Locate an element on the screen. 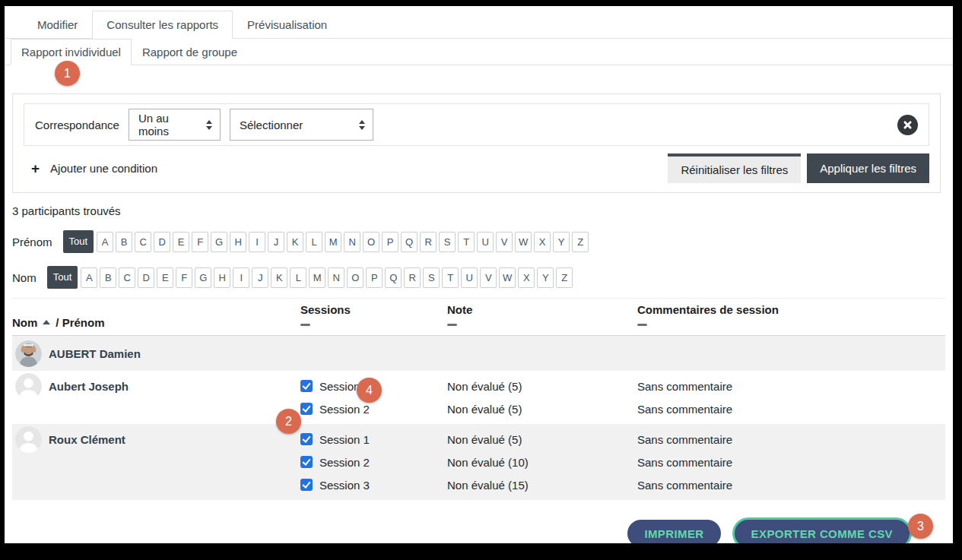  tab-previsualisation: Prévisualisation is located at coordinates (287, 24).